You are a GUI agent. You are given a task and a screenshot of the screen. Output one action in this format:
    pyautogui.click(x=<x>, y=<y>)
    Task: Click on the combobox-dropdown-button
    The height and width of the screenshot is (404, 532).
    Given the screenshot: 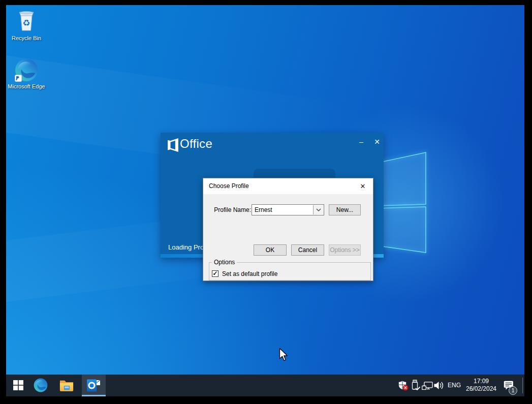 What is the action you would take?
    pyautogui.click(x=318, y=210)
    